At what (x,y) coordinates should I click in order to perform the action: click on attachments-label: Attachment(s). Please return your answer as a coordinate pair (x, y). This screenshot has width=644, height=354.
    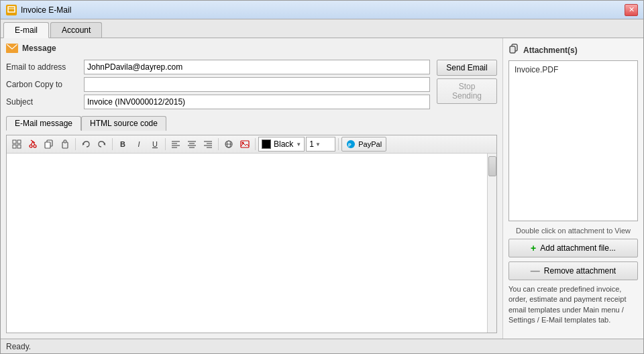
    Looking at the image, I should click on (550, 50).